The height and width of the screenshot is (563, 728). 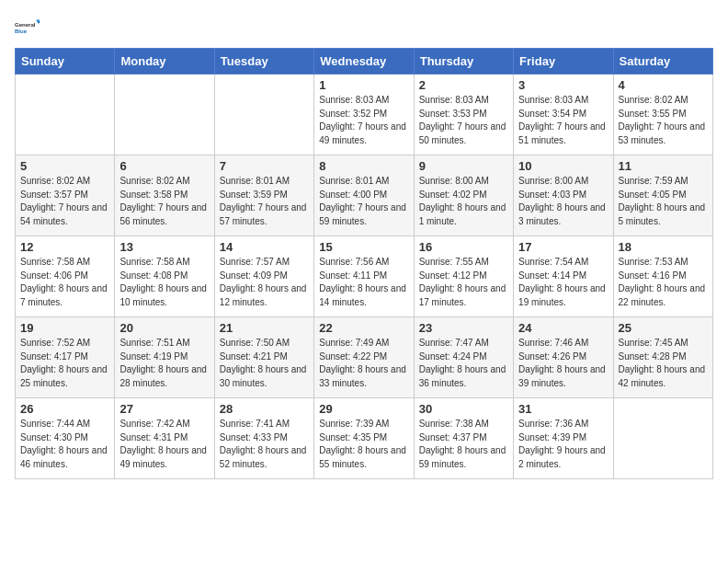 What do you see at coordinates (64, 247) in the screenshot?
I see `day-number: 12` at bounding box center [64, 247].